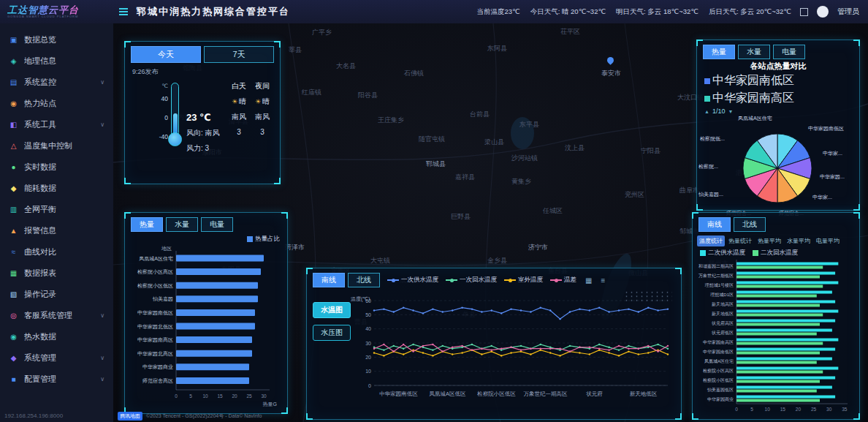 This screenshot has height=422, width=868. What do you see at coordinates (57, 39) in the screenshot?
I see `sidebar-item-1: ▣数据总览` at bounding box center [57, 39].